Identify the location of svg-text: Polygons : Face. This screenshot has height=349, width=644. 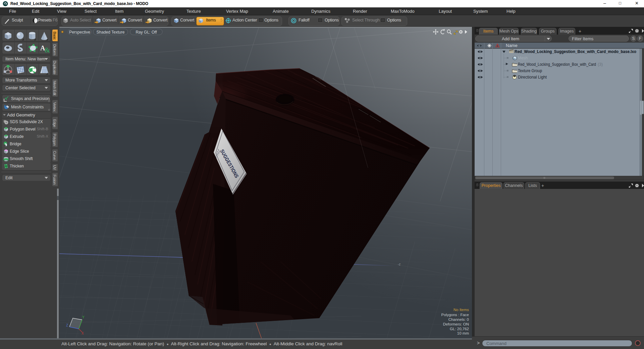
(455, 315).